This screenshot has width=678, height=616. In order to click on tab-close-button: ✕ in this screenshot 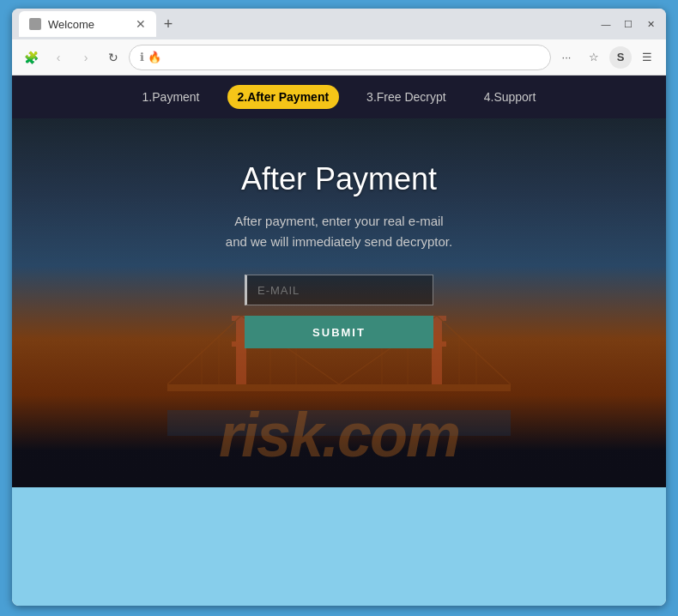, I will do `click(141, 24)`.